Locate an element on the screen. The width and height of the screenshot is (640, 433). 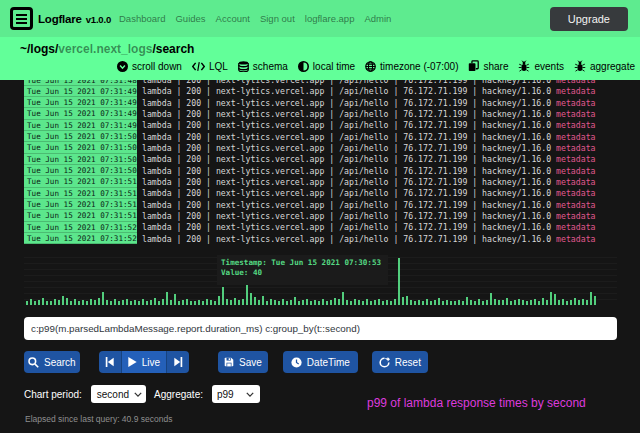
toolbar-share: share is located at coordinates (488, 66).